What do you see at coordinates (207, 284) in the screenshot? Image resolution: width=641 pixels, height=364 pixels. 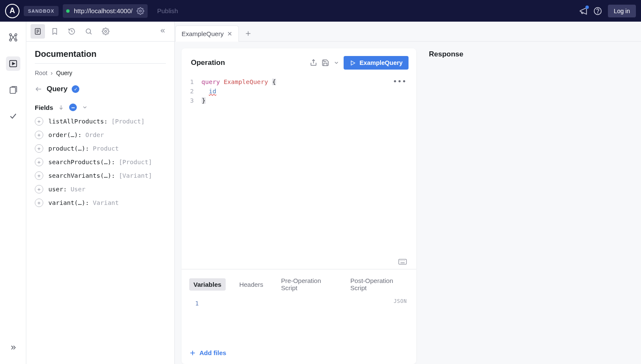 I see `vars-tab: Variables` at bounding box center [207, 284].